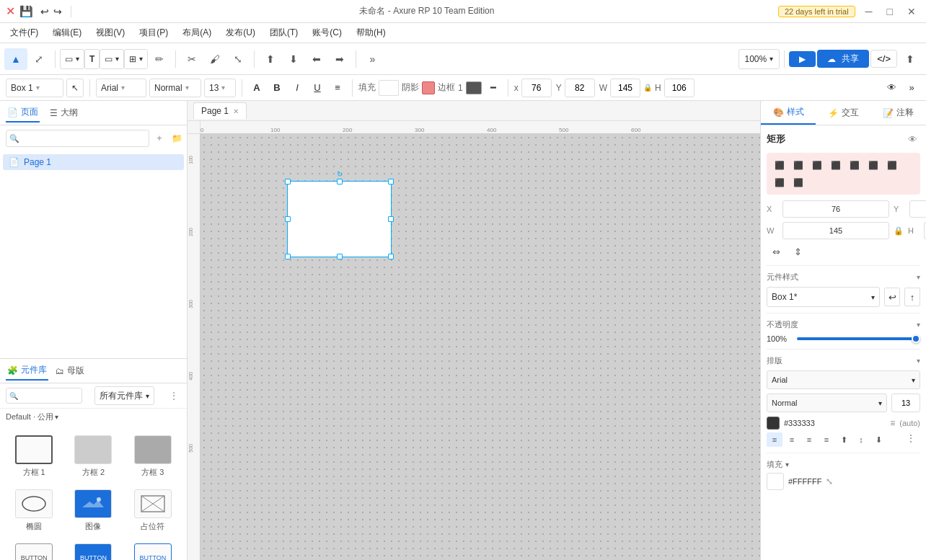  I want to click on lock-wh-icon: 🔒, so click(899, 231).